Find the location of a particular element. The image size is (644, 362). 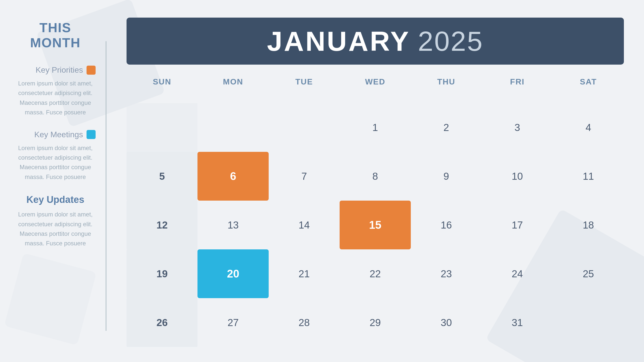

table-row: 12 is located at coordinates (162, 225).